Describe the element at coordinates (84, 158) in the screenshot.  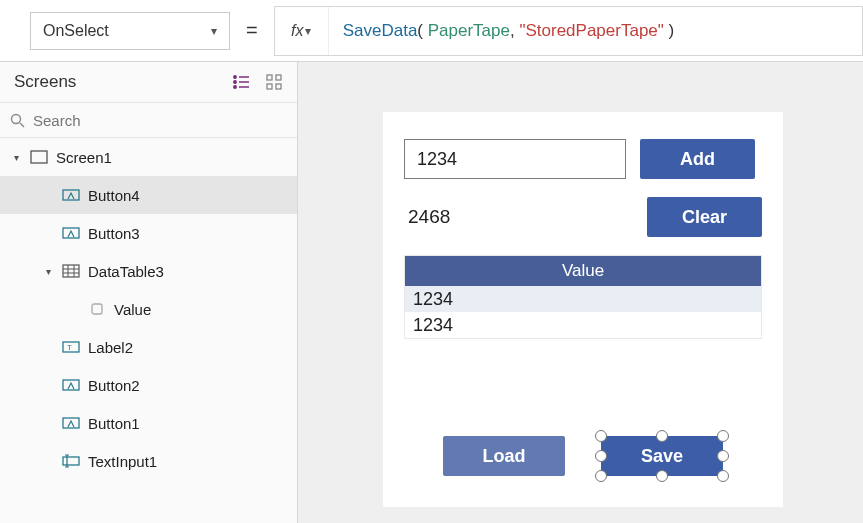
I see `tree-item-label: Screen1` at that location.